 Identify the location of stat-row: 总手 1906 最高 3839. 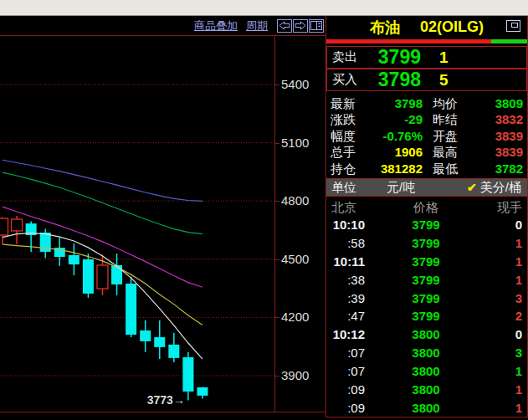
(427, 152).